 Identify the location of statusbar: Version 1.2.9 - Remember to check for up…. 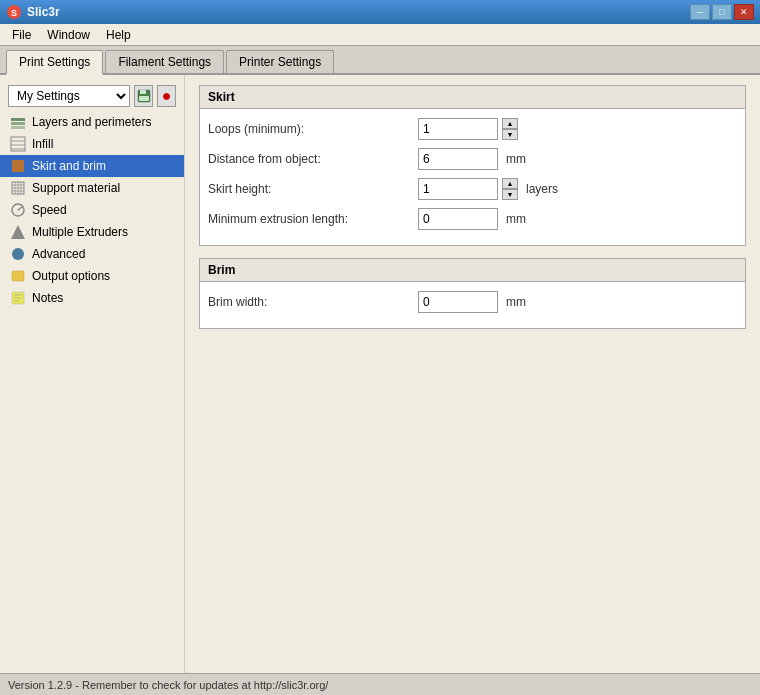
(380, 684).